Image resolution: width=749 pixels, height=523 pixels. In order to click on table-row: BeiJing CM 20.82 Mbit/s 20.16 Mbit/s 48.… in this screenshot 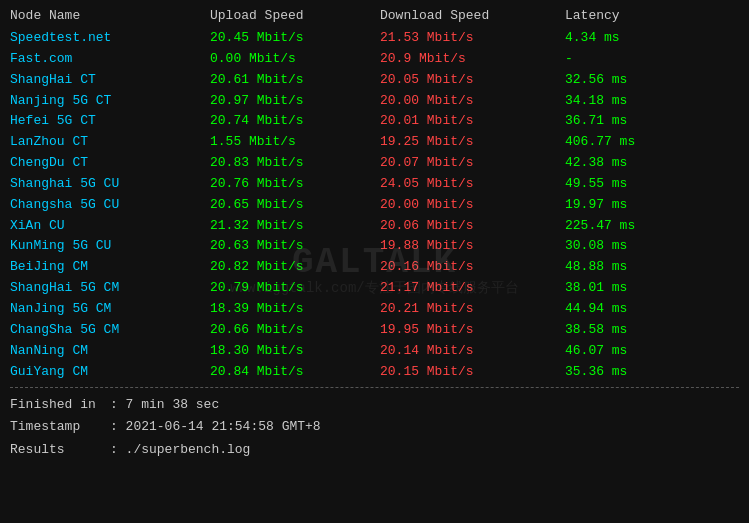, I will do `click(374, 268)`.